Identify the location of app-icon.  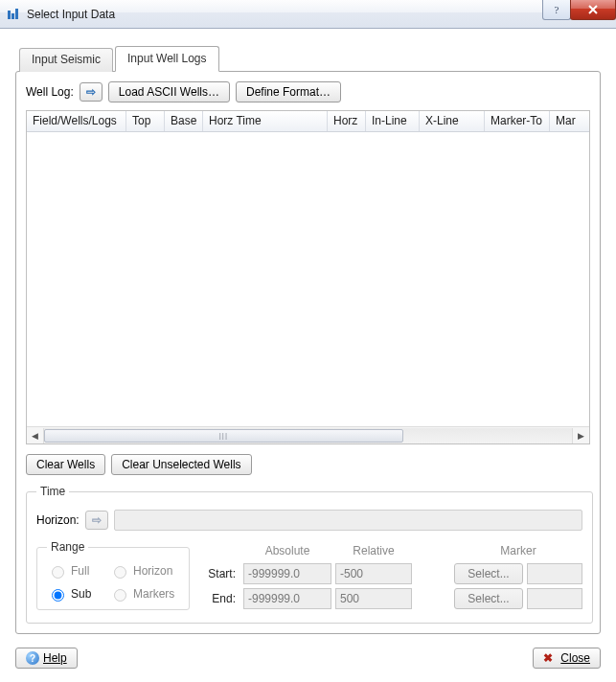
(13, 14).